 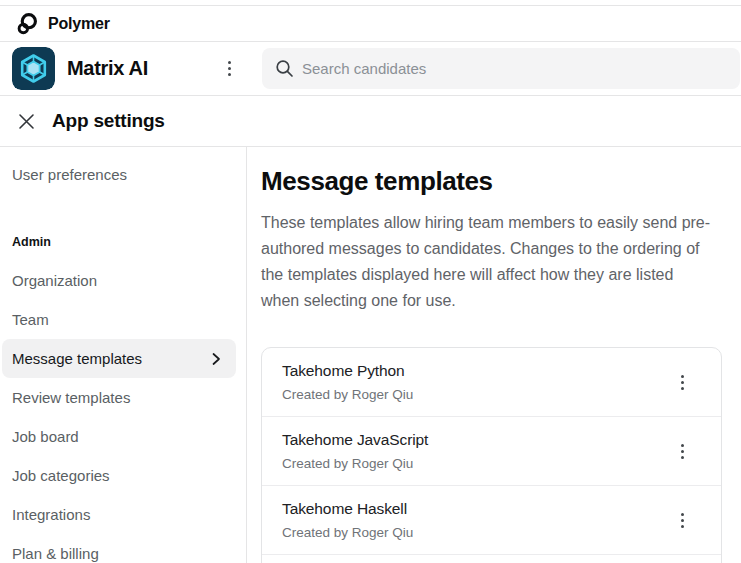 I want to click on search-input, so click(x=501, y=68).